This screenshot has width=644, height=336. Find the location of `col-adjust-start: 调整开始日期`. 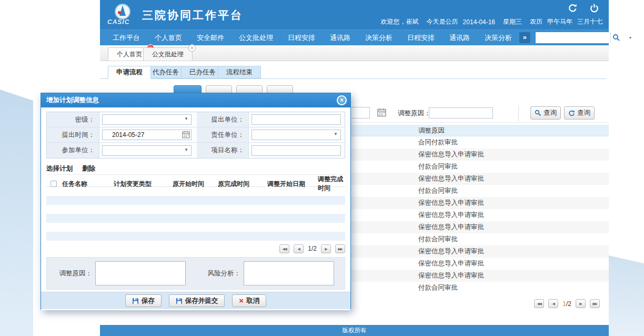

col-adjust-start: 调整开始日期 is located at coordinates (293, 184).